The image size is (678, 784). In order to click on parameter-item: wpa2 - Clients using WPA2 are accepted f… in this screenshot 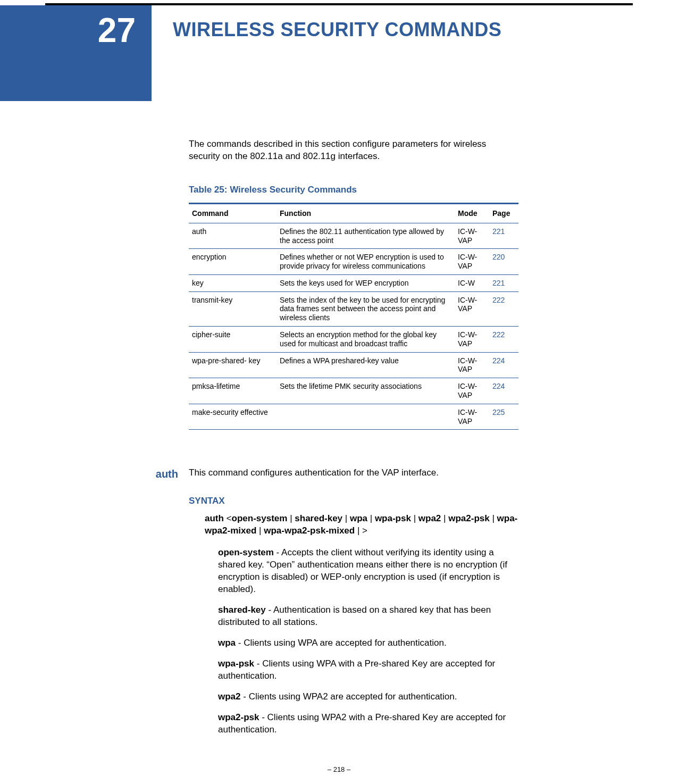, I will do `click(368, 697)`.